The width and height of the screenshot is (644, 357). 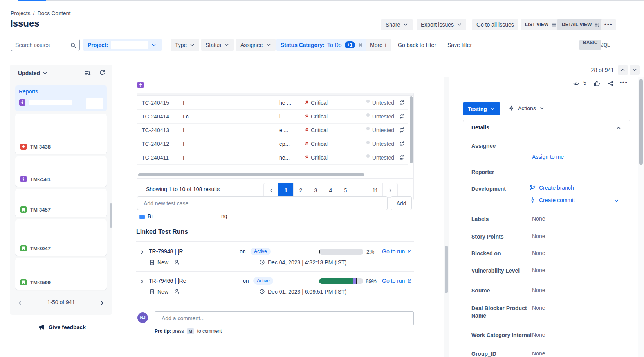 I want to click on add-comment-input, so click(x=282, y=318).